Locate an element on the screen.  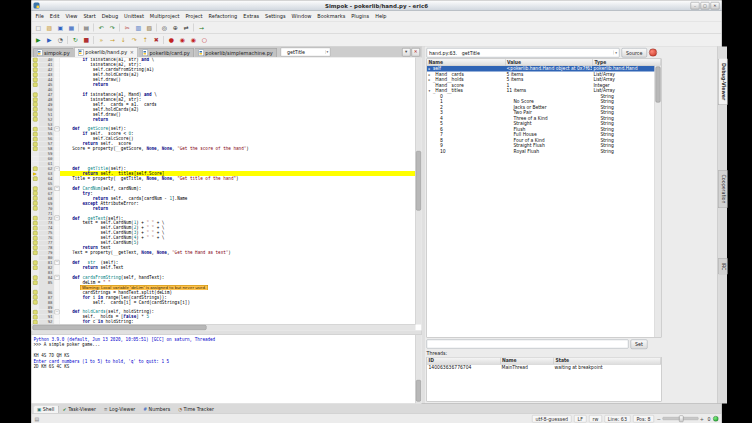
search-next-icon: ⊕ is located at coordinates (176, 28).